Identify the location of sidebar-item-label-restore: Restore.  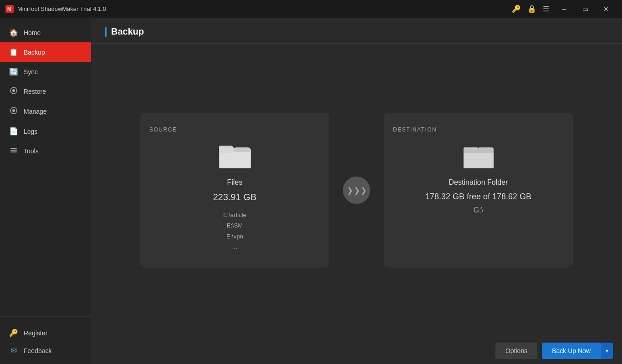
(35, 91).